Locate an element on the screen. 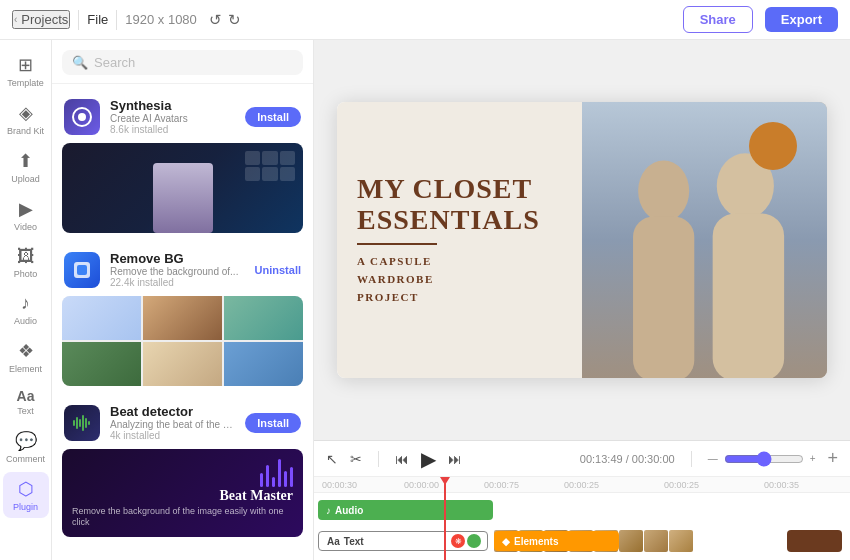 This screenshot has width=850, height=560. sidebar-item-photo: 🖼 Photo is located at coordinates (26, 262).